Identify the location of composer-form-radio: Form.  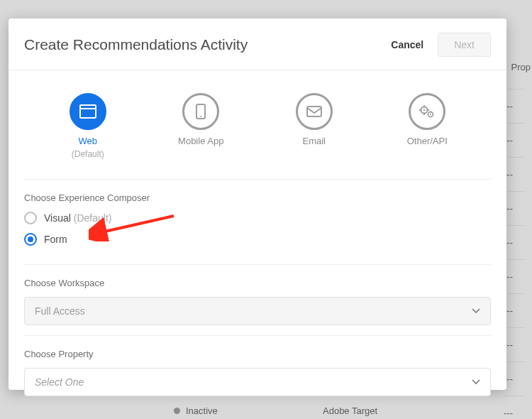
(257, 239).